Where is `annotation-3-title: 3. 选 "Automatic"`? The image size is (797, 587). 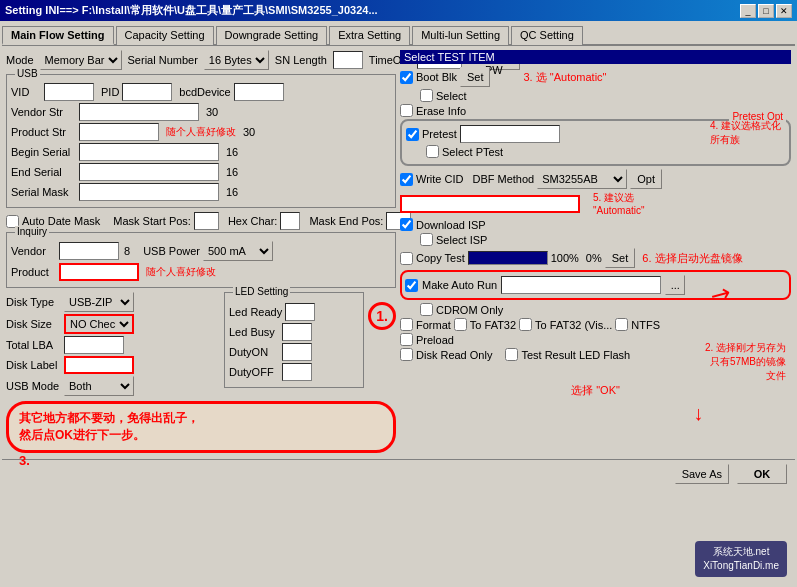
annotation-3-title: 3. 选 "Automatic" is located at coordinates (564, 78).